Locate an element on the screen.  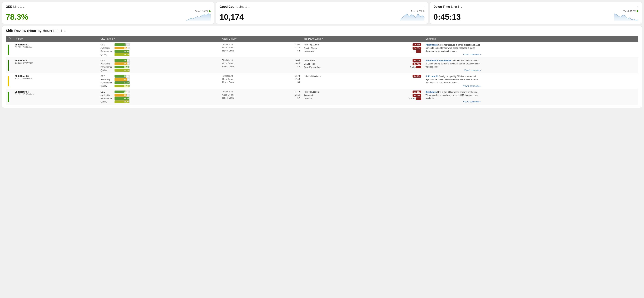
count-value: 1,363 is located at coordinates (297, 45).